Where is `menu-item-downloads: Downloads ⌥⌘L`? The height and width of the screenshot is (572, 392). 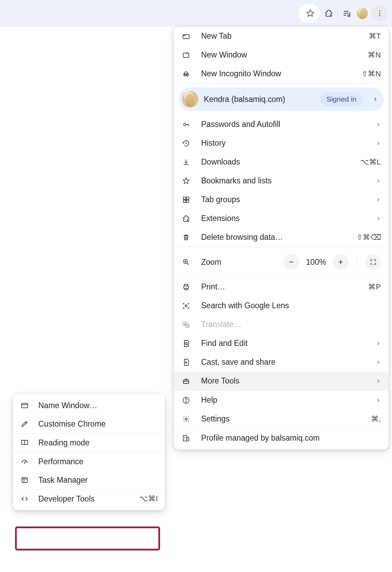
menu-item-downloads: Downloads ⌥⌘L is located at coordinates (281, 162).